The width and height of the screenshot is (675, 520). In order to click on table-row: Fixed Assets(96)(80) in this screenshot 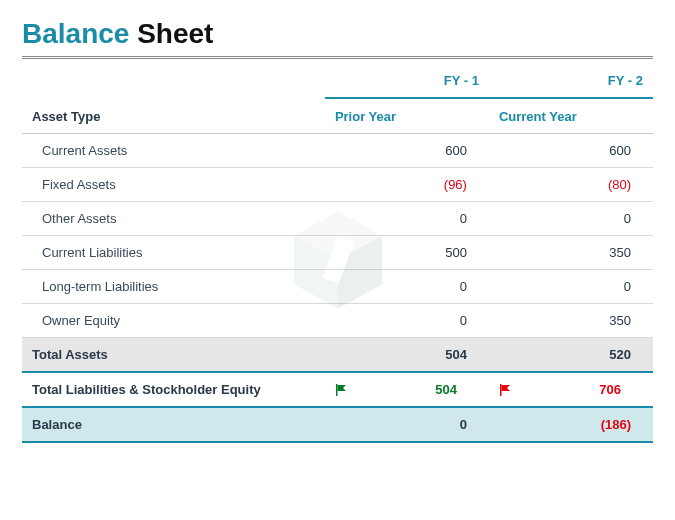, I will do `click(338, 185)`.